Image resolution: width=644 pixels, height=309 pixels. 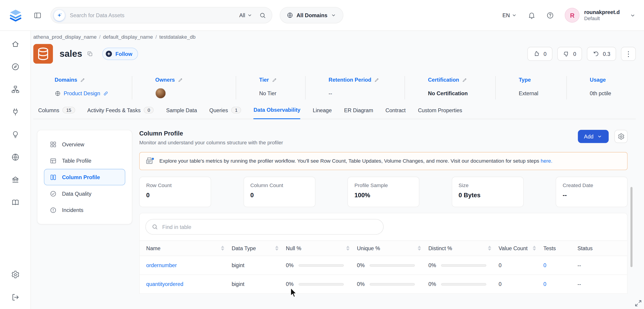 What do you see at coordinates (84, 177) in the screenshot?
I see `profile-nav-column-profile: Column Profile` at bounding box center [84, 177].